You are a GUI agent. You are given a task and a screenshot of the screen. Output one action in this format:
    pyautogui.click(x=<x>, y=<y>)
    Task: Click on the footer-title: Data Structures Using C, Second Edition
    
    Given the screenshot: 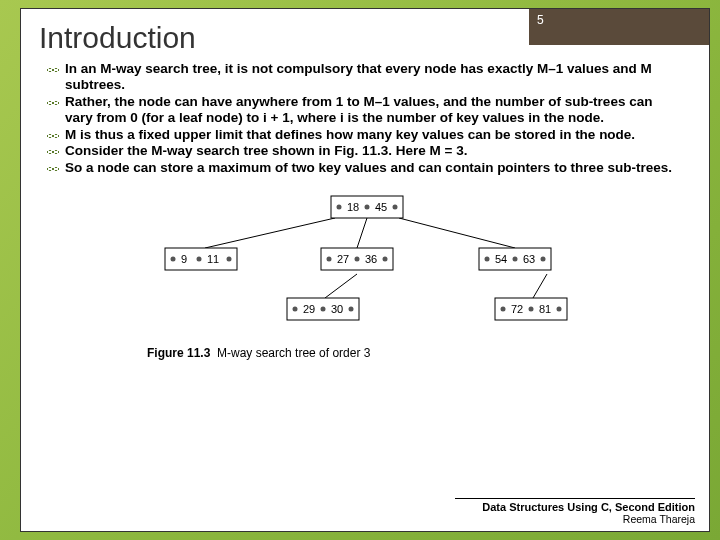 What is the action you would take?
    pyautogui.click(x=575, y=507)
    